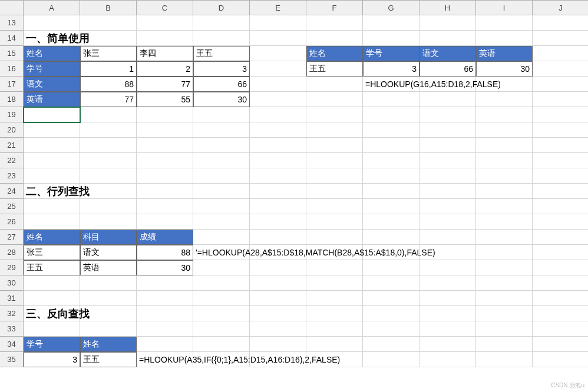  Describe the element at coordinates (448, 23) in the screenshot. I see `cell-H13` at that location.